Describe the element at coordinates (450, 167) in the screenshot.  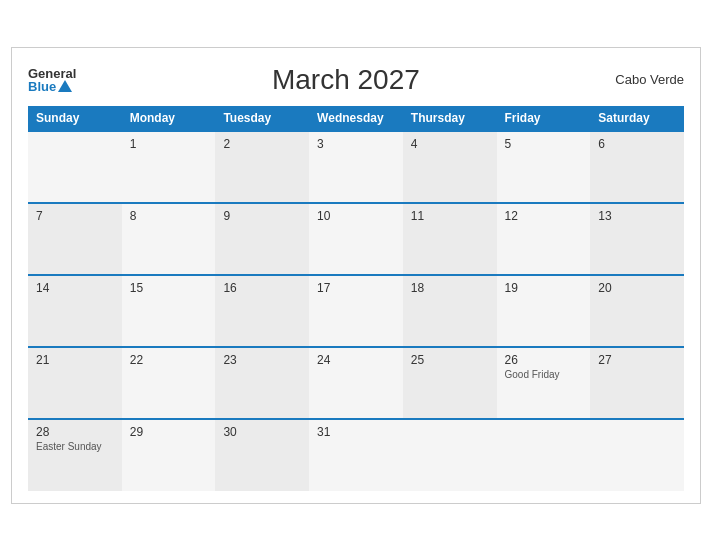
I see `day-cell: 4` at that location.